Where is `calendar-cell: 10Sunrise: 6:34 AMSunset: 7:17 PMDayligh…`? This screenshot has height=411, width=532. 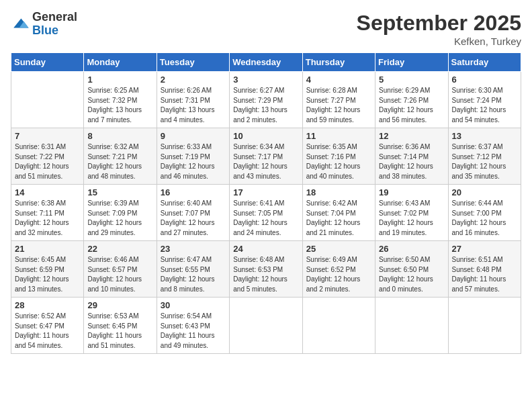
calendar-cell: 10Sunrise: 6:34 AMSunset: 7:17 PMDayligh… is located at coordinates (266, 156).